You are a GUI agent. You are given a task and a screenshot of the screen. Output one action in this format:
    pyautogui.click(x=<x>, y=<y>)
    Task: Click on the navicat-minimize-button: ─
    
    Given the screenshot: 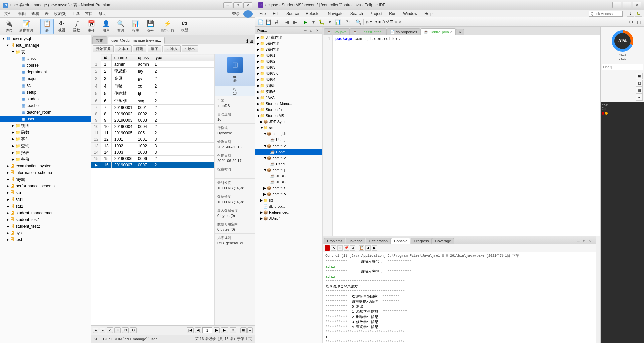 What is the action you would take?
    pyautogui.click(x=228, y=5)
    